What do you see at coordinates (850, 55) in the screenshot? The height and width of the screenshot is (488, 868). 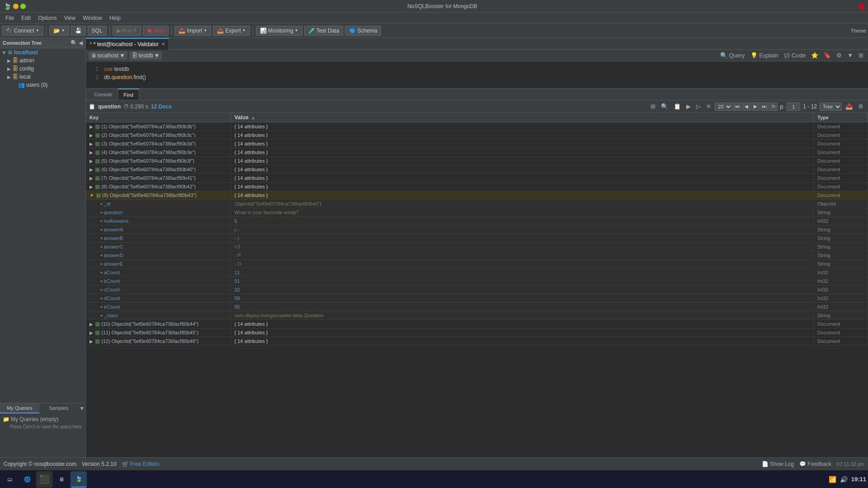 I see `more-icon: ▼` at bounding box center [850, 55].